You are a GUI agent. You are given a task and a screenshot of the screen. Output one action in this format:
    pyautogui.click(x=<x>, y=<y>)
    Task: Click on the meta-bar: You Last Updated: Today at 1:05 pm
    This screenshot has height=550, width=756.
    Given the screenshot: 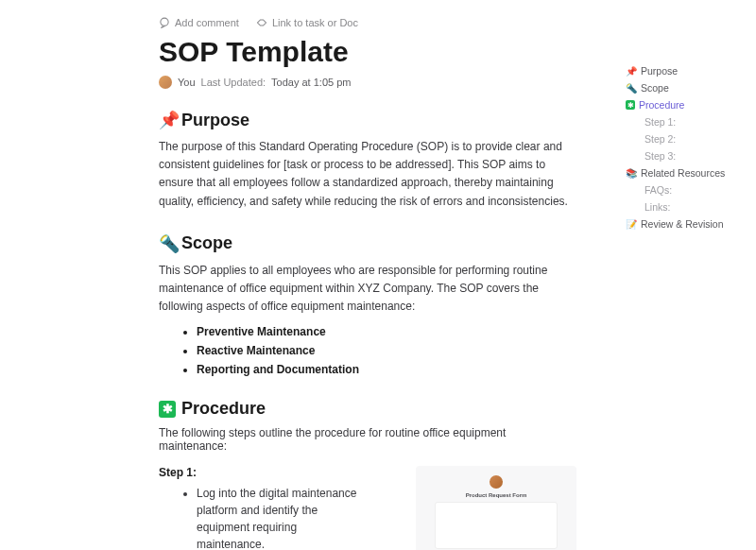 What is the action you would take?
    pyautogui.click(x=368, y=82)
    